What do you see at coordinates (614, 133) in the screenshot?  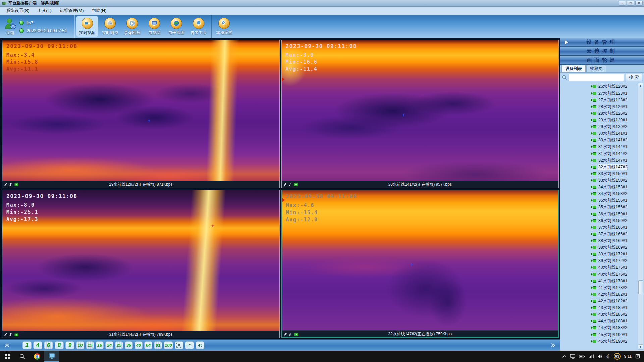 I see `device-item: 30水前线141#1` at bounding box center [614, 133].